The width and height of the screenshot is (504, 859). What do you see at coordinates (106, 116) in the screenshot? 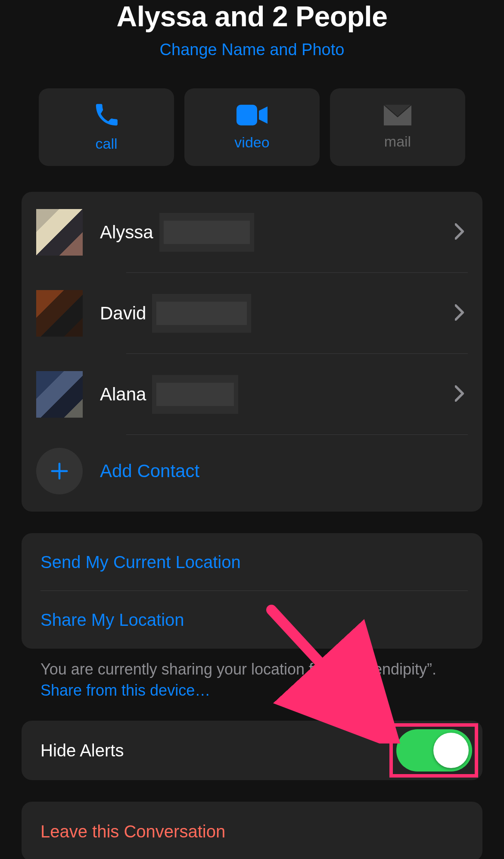
I see `phone-icon` at bounding box center [106, 116].